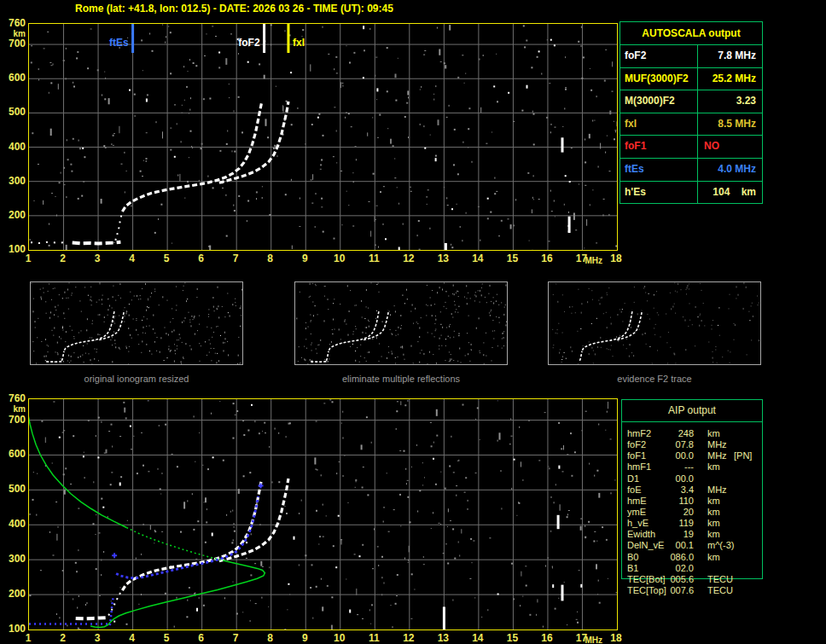 Image resolution: width=826 pixels, height=644 pixels. I want to click on page-title: Rome (lat: +41.8, lon: 012.5) - DATE: 20…, so click(234, 9).